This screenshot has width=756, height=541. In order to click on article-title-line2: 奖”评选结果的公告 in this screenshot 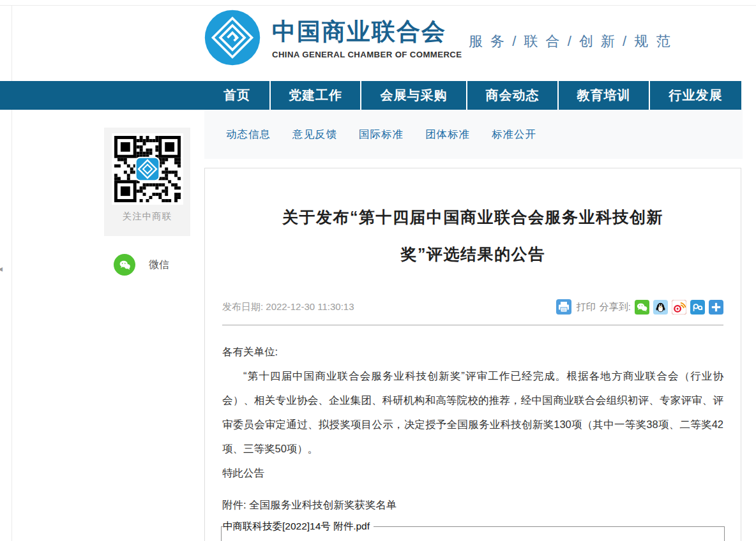, I will do `click(472, 254)`.